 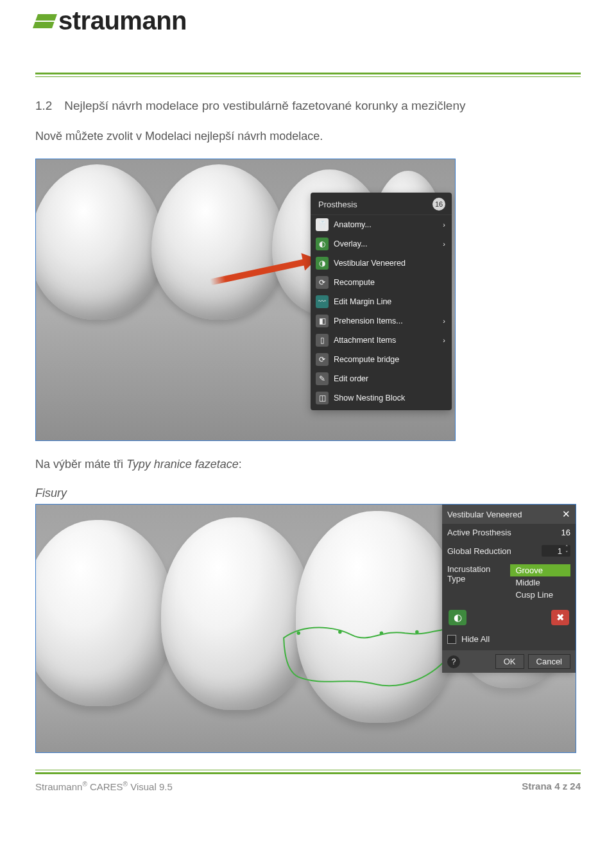 I want to click on help-icon: ?, so click(x=454, y=662).